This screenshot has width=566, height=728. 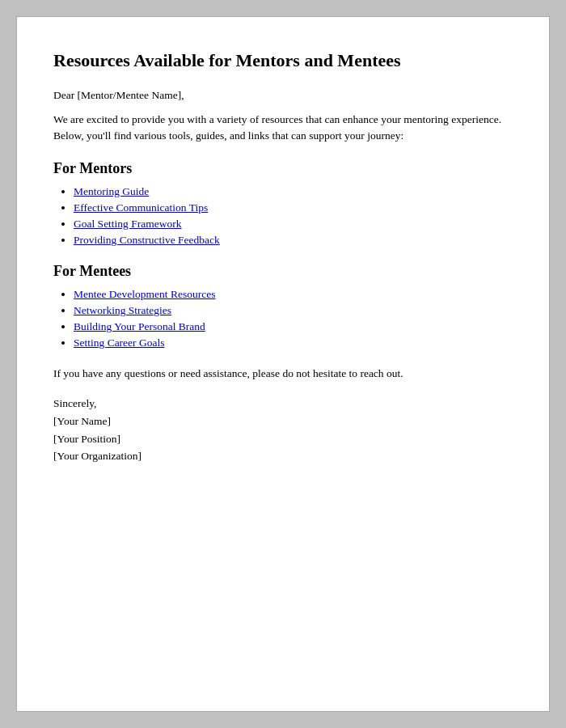 I want to click on signature-block: Sincerely, [Your Name] [Your Position] […, so click(x=283, y=430).